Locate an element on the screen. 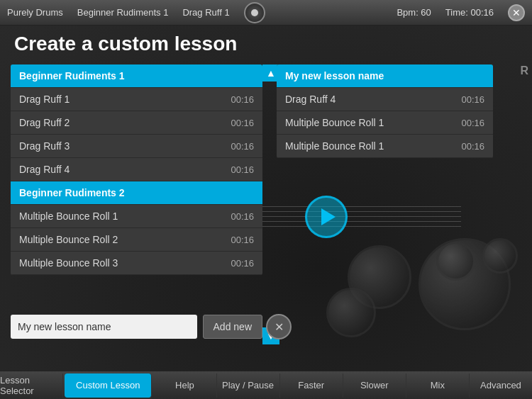 Image resolution: width=532 pixels, height=399 pixels. list-item-mbr-2: Multiple Bounce Roll 2 00:16 is located at coordinates (136, 240).